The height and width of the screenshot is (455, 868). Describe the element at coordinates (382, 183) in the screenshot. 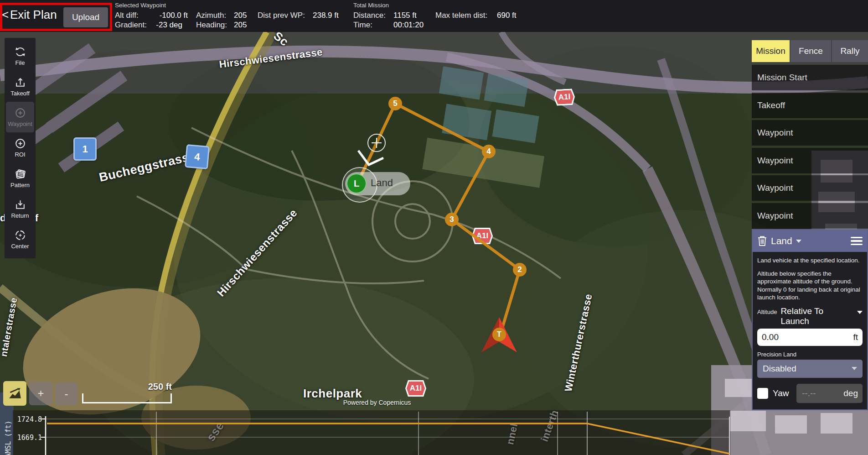

I see `land-marker-label: Land` at that location.